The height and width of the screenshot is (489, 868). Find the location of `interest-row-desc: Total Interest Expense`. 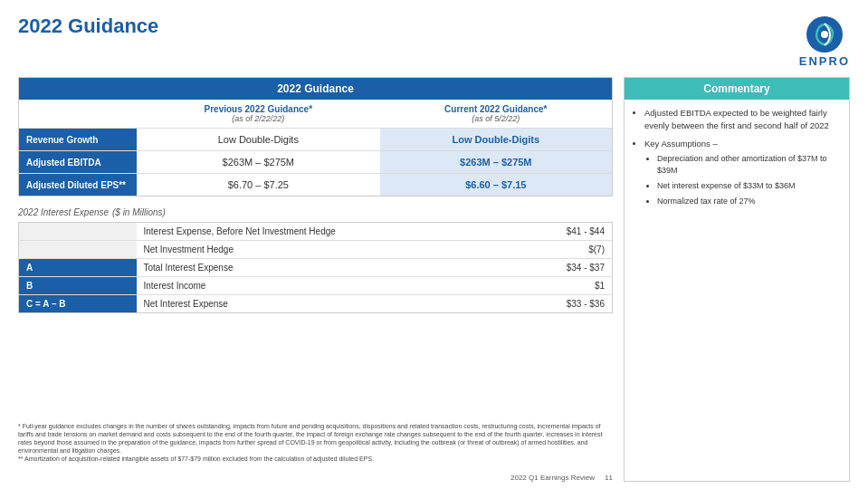

interest-row-desc: Total Interest Expense is located at coordinates (339, 268).